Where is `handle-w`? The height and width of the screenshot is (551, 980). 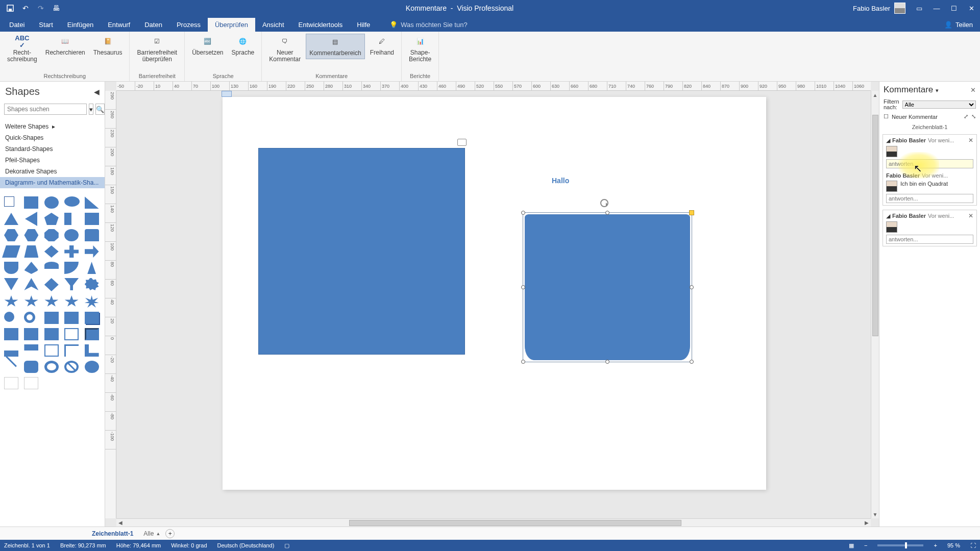
handle-w is located at coordinates (523, 287).